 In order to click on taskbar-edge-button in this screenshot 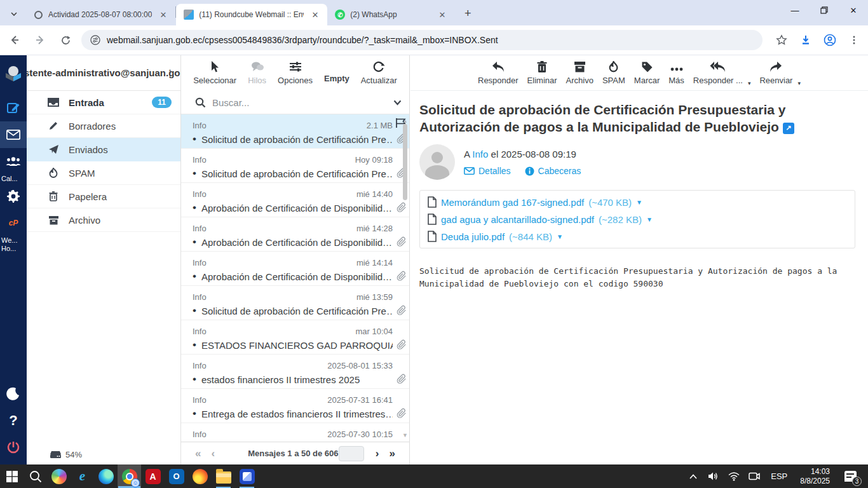, I will do `click(105, 477)`.